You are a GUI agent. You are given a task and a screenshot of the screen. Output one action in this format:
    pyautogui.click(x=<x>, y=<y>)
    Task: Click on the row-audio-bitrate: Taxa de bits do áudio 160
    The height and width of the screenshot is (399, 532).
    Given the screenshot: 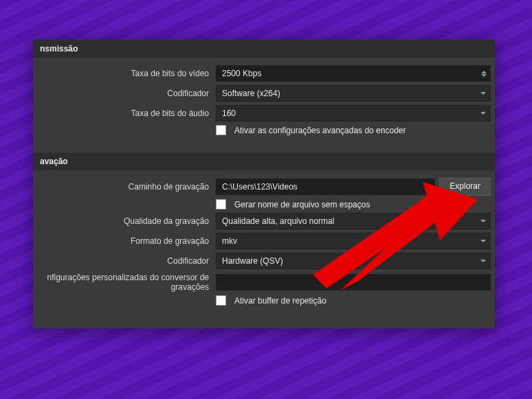 What is the action you would take?
    pyautogui.click(x=264, y=113)
    